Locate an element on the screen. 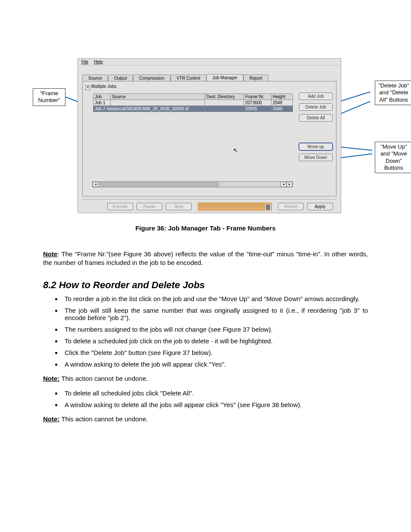 The image size is (411, 532). note-label: Note is located at coordinates (50, 254).